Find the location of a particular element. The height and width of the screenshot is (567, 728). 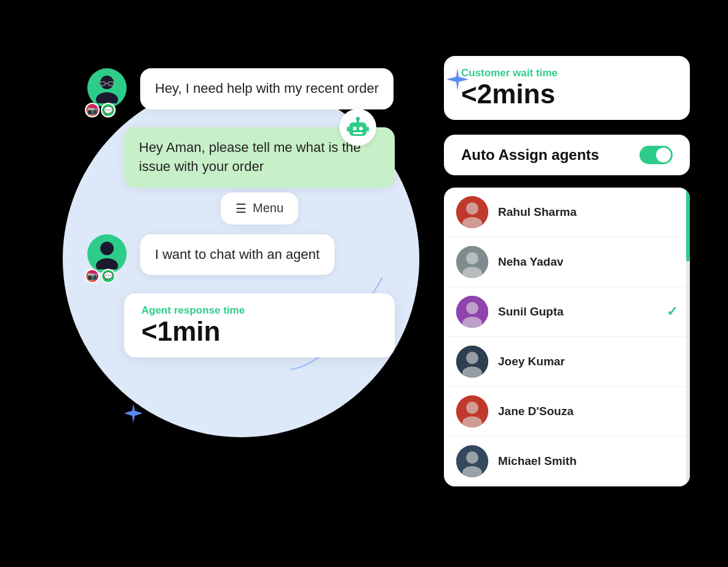

message-text-2: Hey Aman, please tell me what is the iss… is located at coordinates (250, 157).